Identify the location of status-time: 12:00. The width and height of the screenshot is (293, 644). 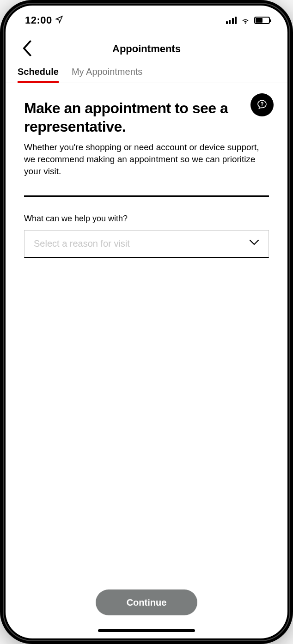
(39, 20).